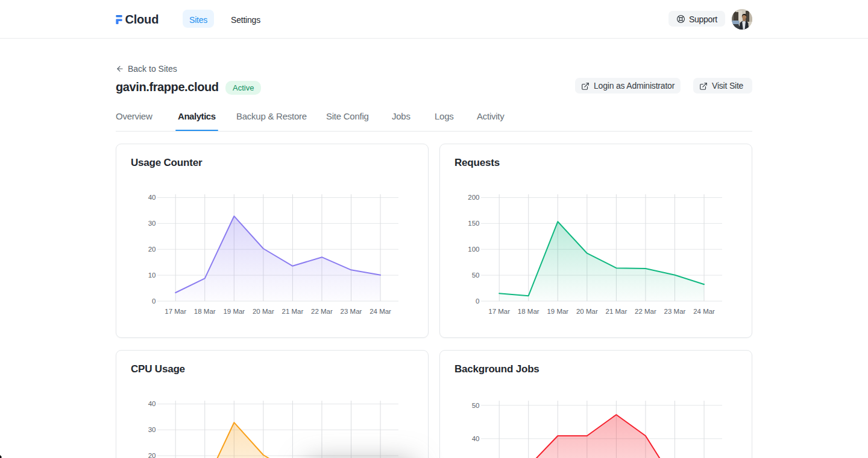 The height and width of the screenshot is (458, 868). Describe the element at coordinates (474, 197) in the screenshot. I see `svg-text: 200` at that location.